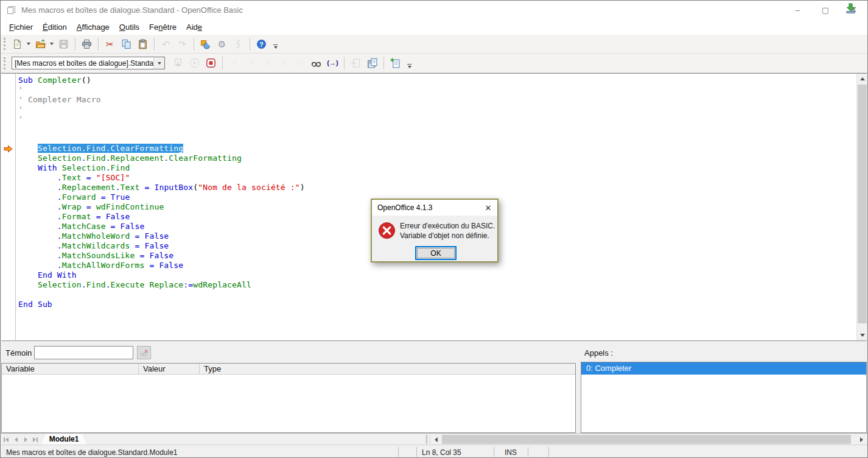  I want to click on code-line: Selection.Find.Execute Replace:=wdReplac…, so click(437, 285).